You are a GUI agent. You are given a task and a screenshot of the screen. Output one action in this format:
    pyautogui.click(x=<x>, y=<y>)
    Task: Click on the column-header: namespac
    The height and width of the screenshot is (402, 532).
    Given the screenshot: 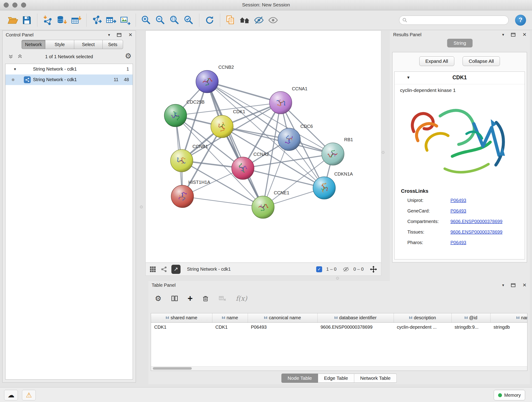 What is the action you would take?
    pyautogui.click(x=509, y=318)
    